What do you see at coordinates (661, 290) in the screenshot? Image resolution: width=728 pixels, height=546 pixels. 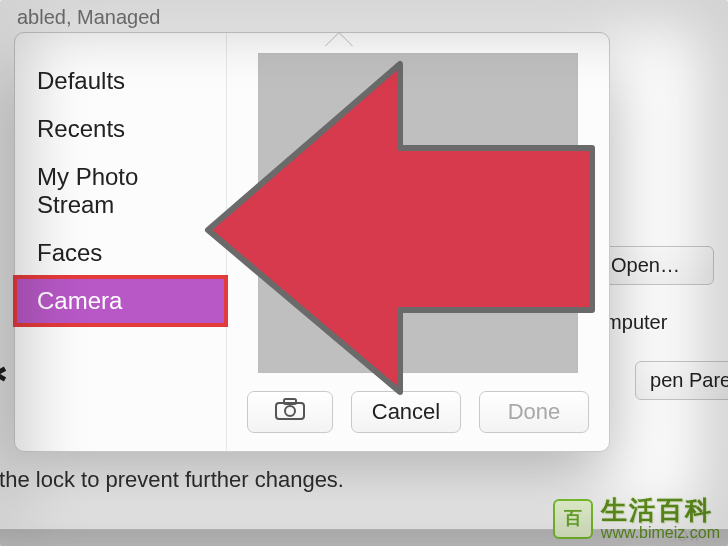 I see `right-panel-controls: Open… omputer` at bounding box center [661, 290].